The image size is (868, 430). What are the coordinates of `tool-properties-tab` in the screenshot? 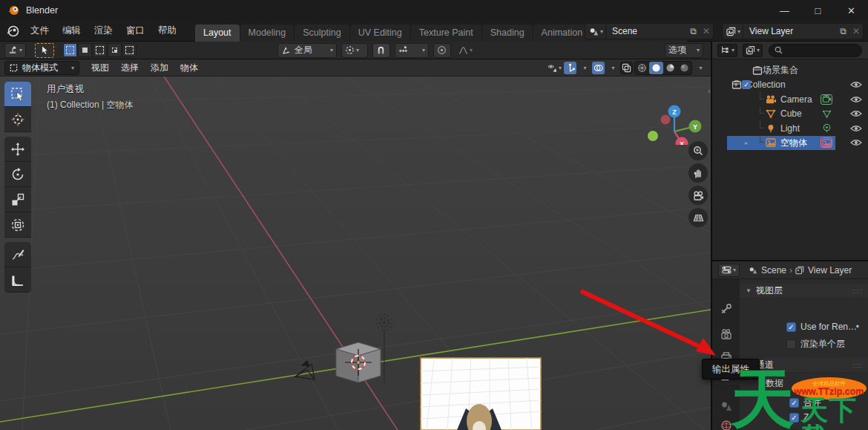 It's located at (726, 309).